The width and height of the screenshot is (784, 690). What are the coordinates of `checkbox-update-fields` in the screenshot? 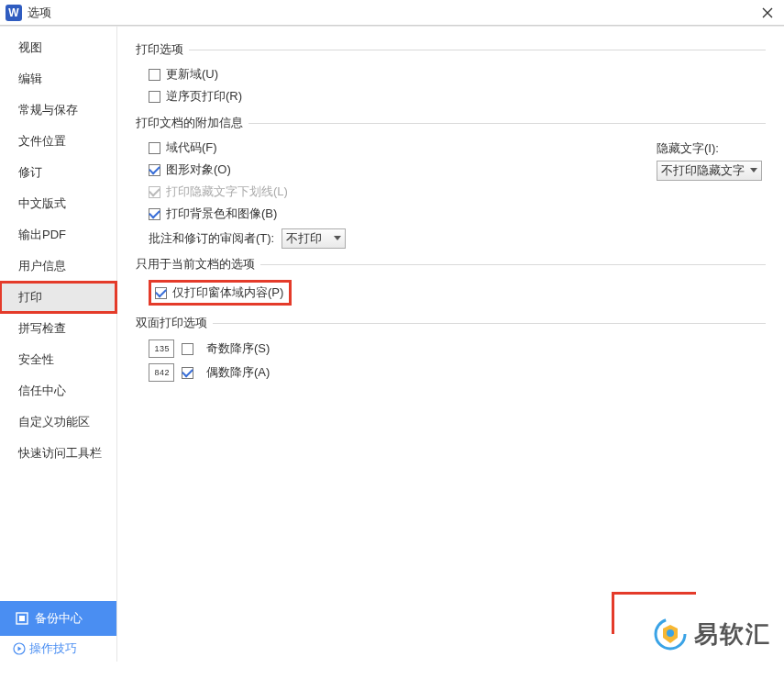 It's located at (154, 75).